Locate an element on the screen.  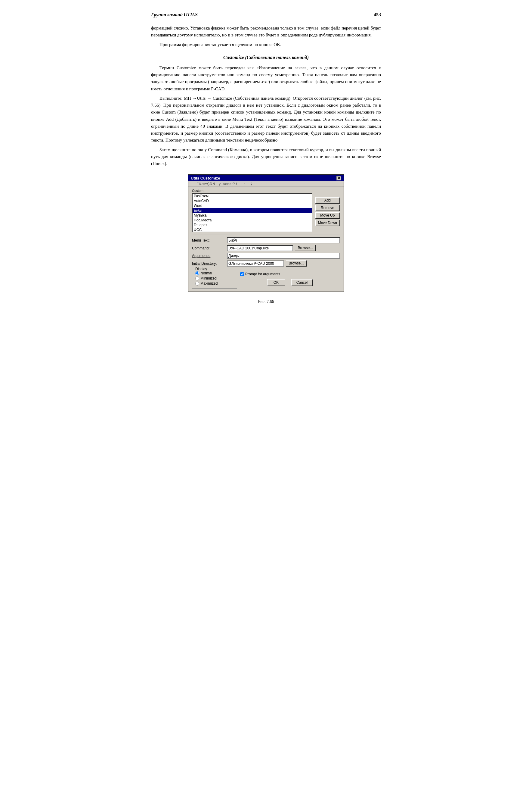
dialog-close-button: ✕ is located at coordinates (339, 178).